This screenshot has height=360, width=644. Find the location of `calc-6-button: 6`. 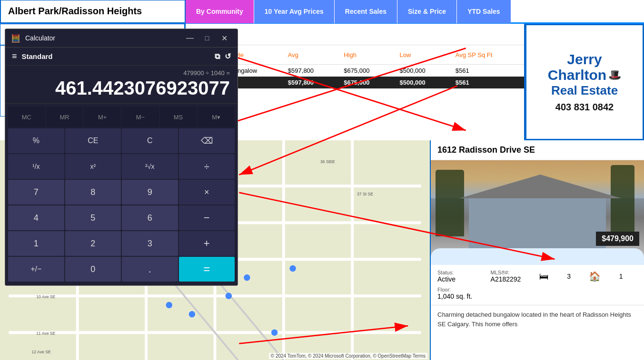

calc-6-button: 6 is located at coordinates (150, 218).